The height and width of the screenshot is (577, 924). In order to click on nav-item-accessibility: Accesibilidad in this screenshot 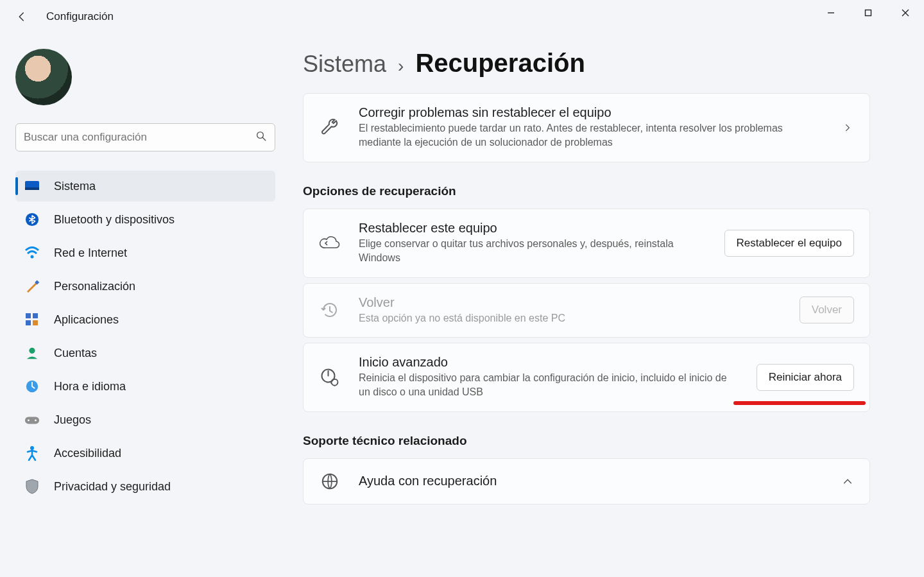, I will do `click(145, 453)`.